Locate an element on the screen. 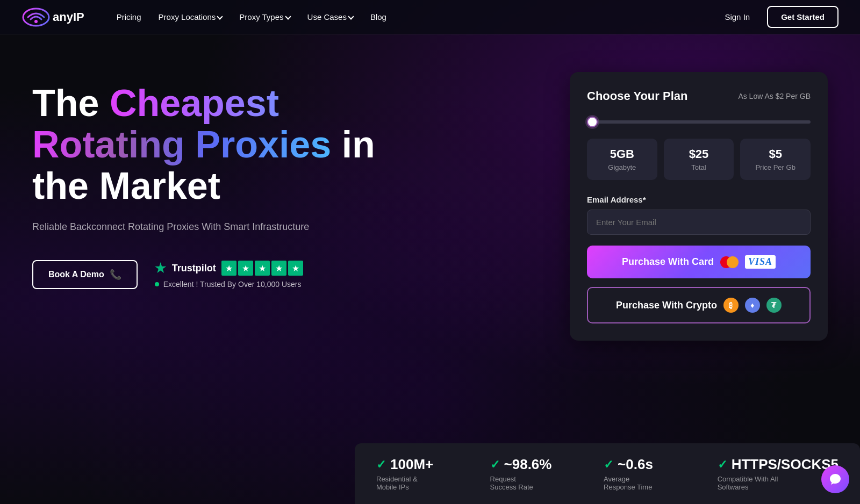 The image size is (860, 504). stat-response-label: Average Response Time is located at coordinates (628, 483).